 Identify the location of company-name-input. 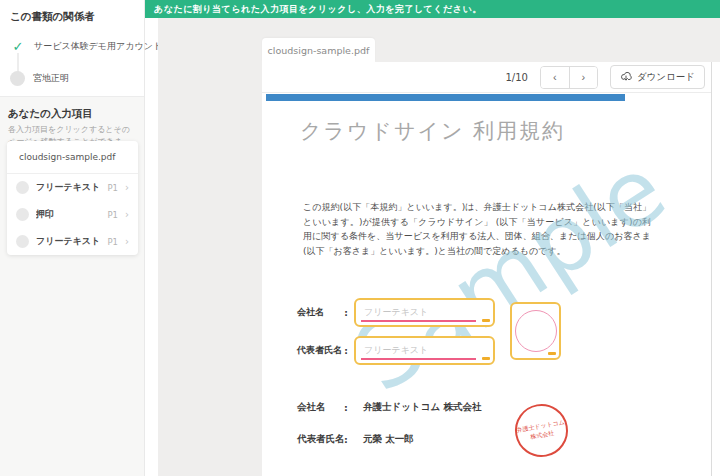
(424, 314).